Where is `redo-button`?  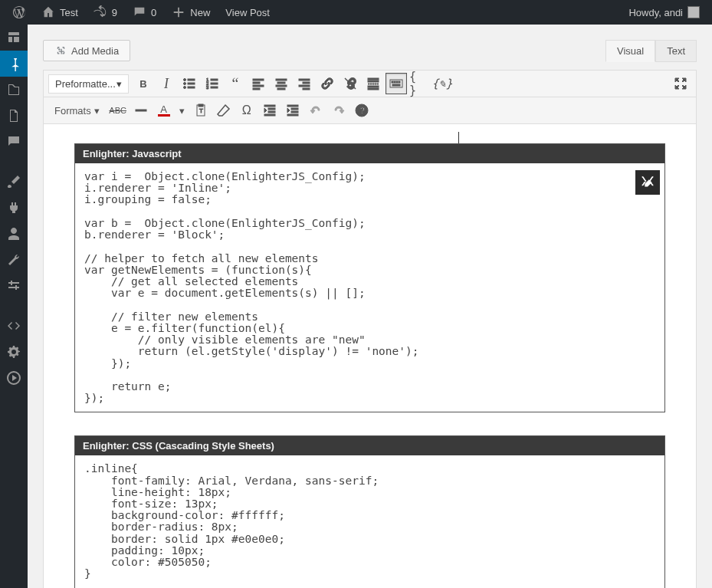 redo-button is located at coordinates (339, 110).